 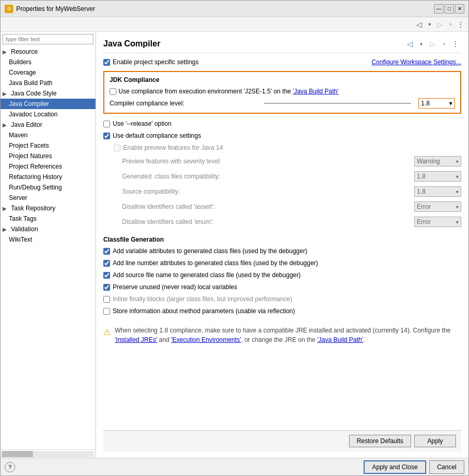 What do you see at coordinates (282, 92) in the screenshot?
I see `jdk-section: JDK Compliance Use compliance from execu…` at bounding box center [282, 92].